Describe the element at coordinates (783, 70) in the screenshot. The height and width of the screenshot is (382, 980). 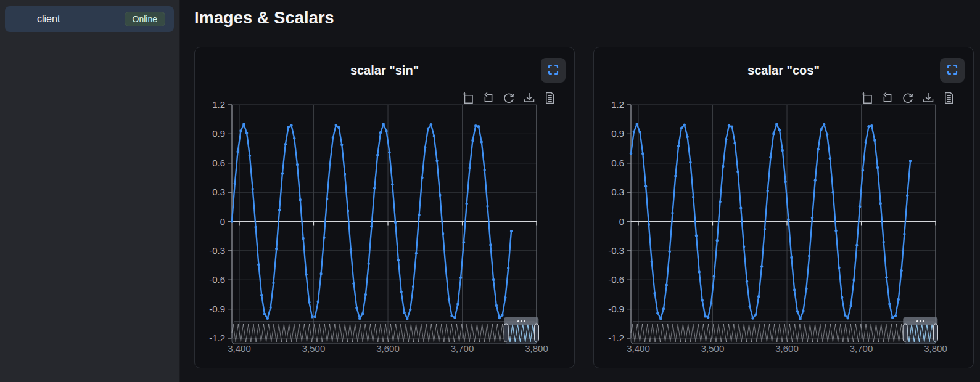
I see `chart-title: scalar "cos"` at that location.